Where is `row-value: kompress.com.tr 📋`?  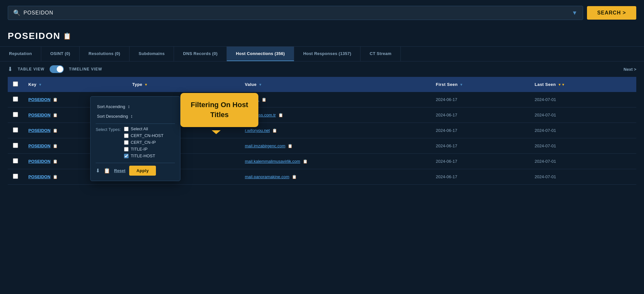
row-value: kompress.com.tr 📋 is located at coordinates (335, 115).